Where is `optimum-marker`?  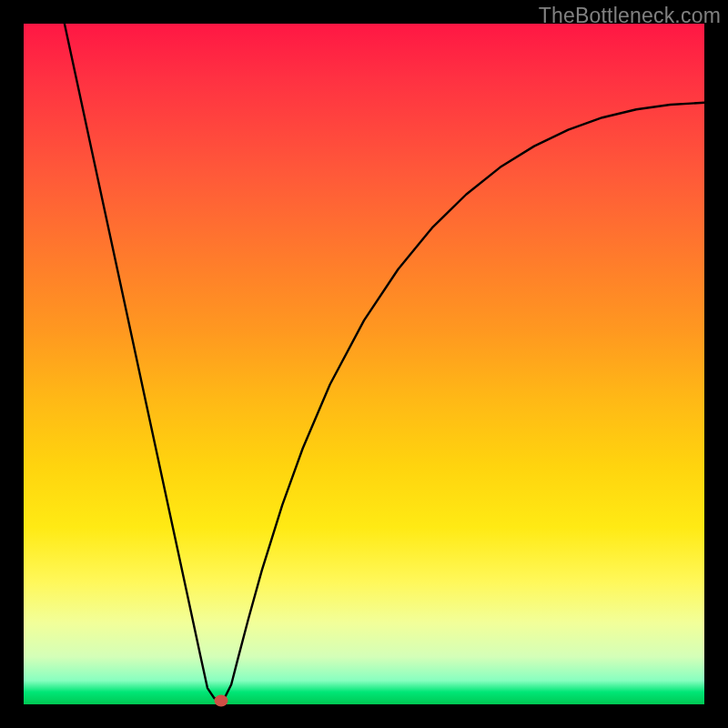
optimum-marker is located at coordinates (220, 701).